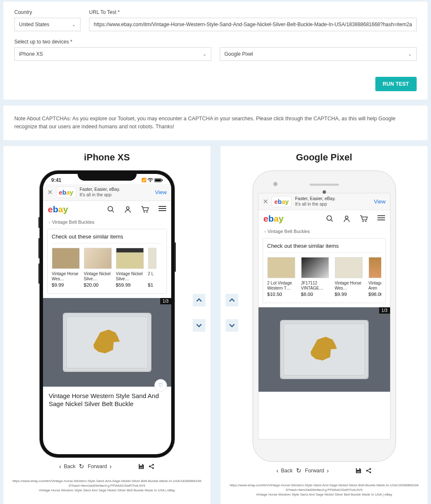  What do you see at coordinates (324, 471) in the screenshot?
I see `preview-controls: ‹ Back ↻ Forward ›` at bounding box center [324, 471].